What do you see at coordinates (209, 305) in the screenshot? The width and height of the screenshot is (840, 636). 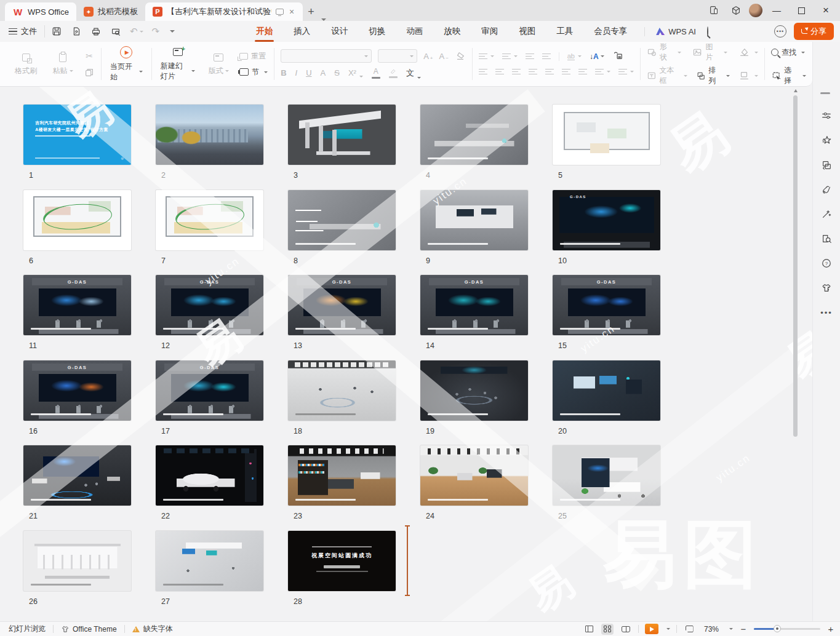 I see `slide-12-thumbnail: G-DAS` at bounding box center [209, 305].